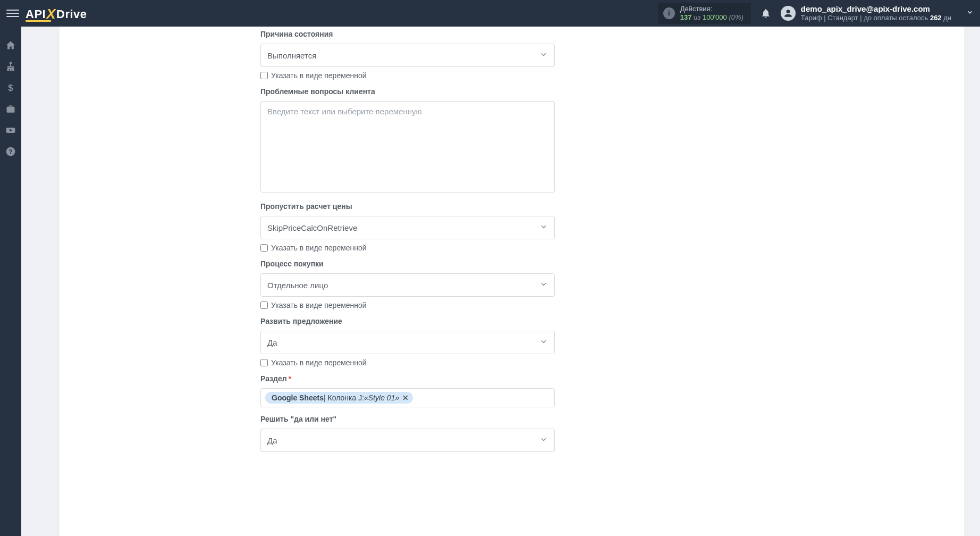 The image size is (980, 536). I want to click on field-client-issues: Проблемные вопросы клиента, so click(408, 141).